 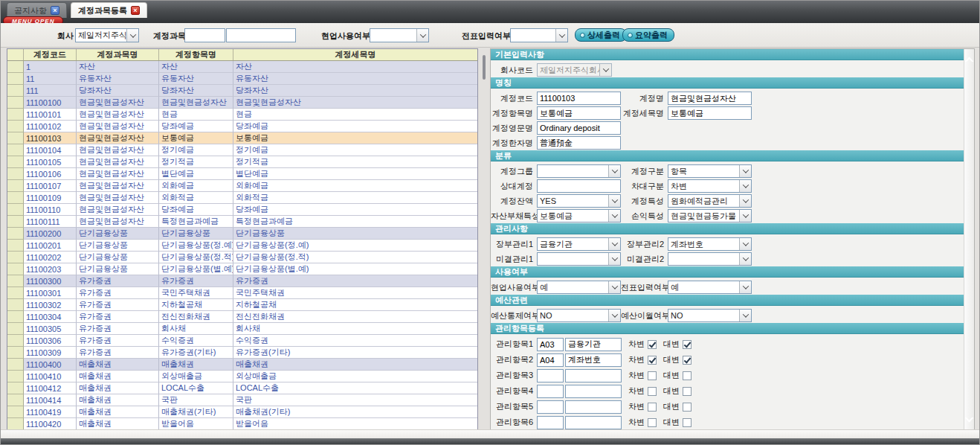 I want to click on pending1-select, so click(x=578, y=259).